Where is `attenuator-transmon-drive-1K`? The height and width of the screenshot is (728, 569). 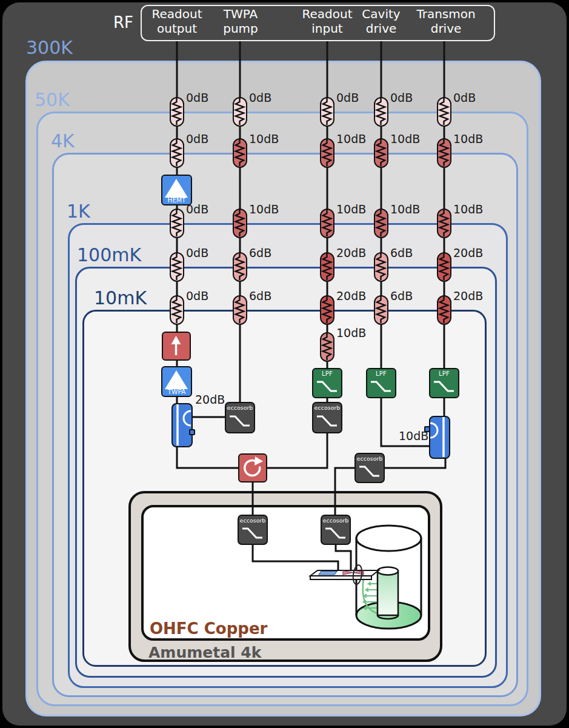 attenuator-transmon-drive-1K is located at coordinates (444, 223).